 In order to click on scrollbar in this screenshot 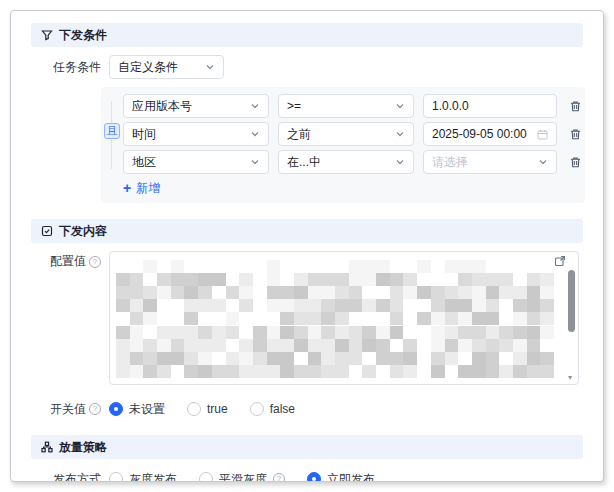, I will do `click(572, 320)`.